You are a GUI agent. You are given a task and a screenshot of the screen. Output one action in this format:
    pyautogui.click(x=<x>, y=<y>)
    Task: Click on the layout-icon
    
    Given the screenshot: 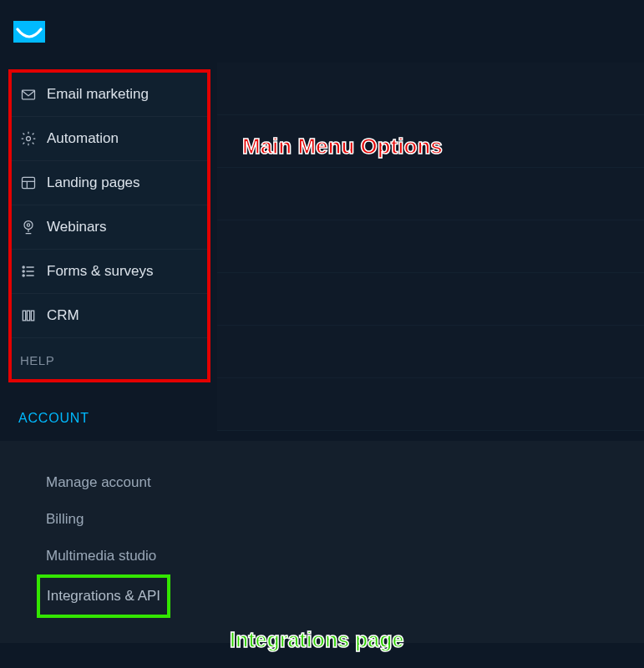 What is the action you would take?
    pyautogui.click(x=28, y=183)
    